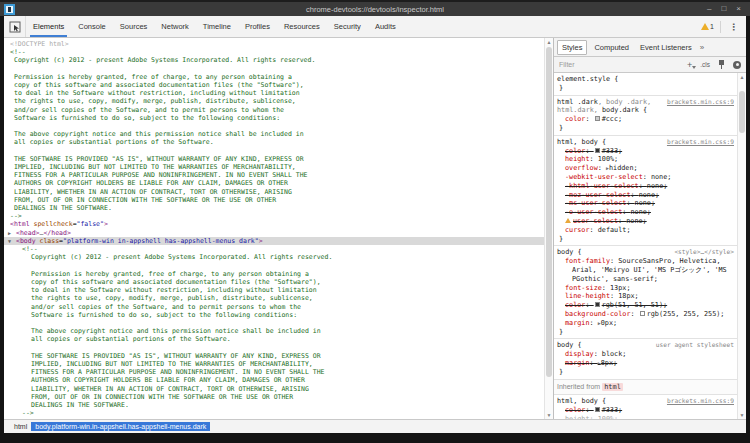 This screenshot has width=750, height=443. I want to click on rule-selector: element.style {, so click(646, 80).